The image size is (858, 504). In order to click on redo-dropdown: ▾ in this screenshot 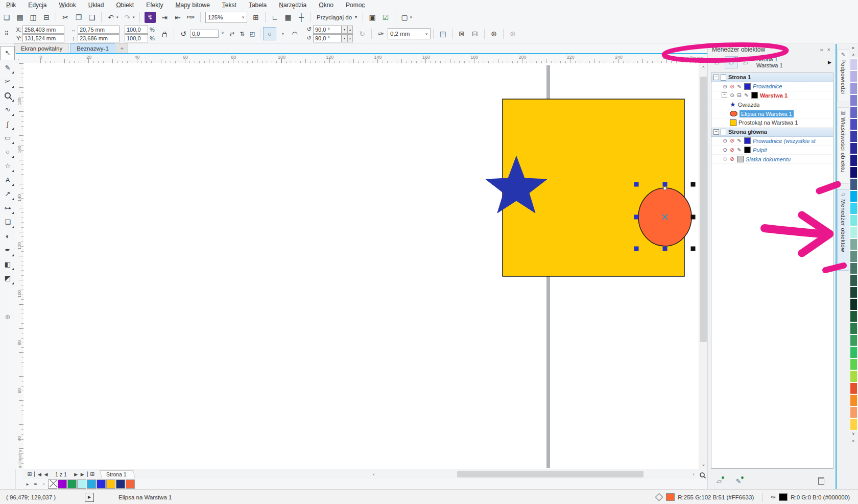, I will do `click(135, 17)`.